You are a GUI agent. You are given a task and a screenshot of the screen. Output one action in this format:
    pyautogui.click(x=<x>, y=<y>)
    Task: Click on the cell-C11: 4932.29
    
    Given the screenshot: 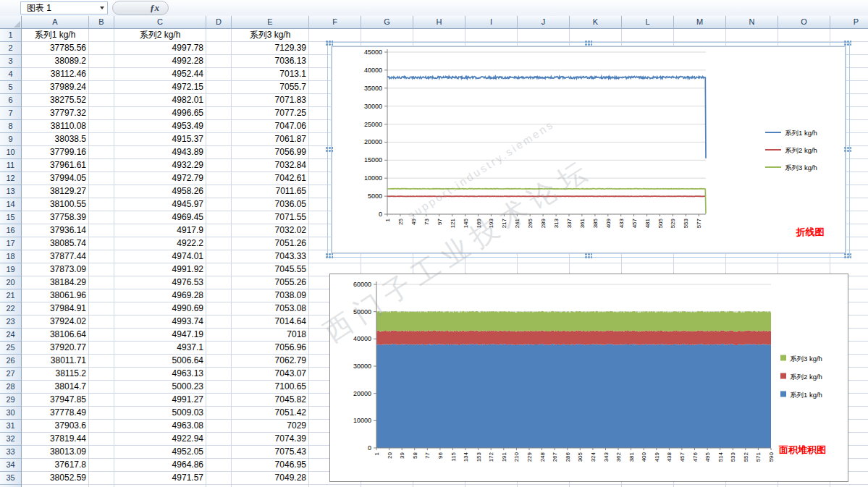 What is the action you would take?
    pyautogui.click(x=161, y=166)
    